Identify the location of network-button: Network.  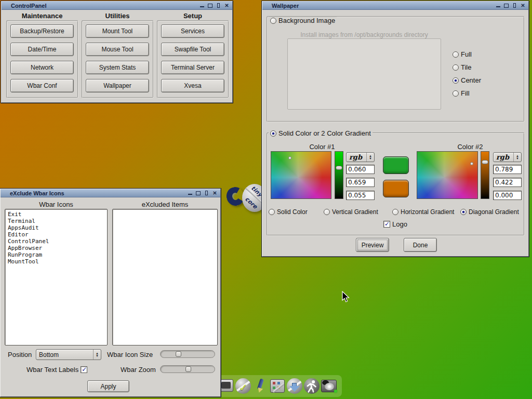
(42, 68).